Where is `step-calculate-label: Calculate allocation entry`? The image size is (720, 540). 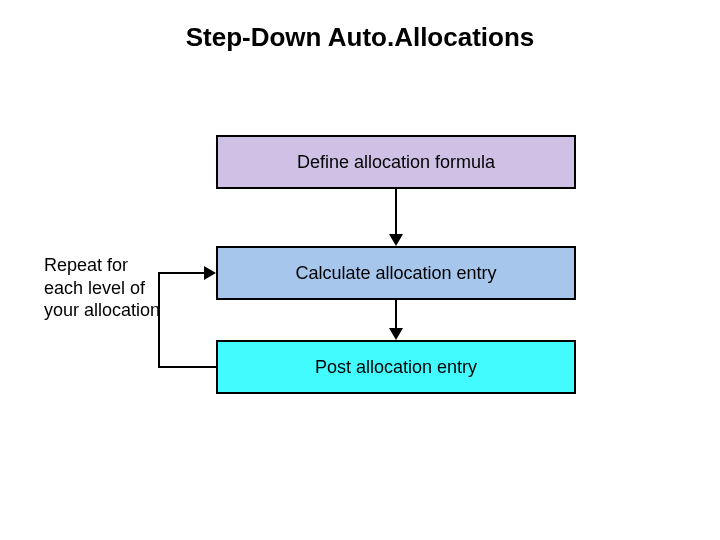
step-calculate-label: Calculate allocation entry is located at coordinates (396, 274).